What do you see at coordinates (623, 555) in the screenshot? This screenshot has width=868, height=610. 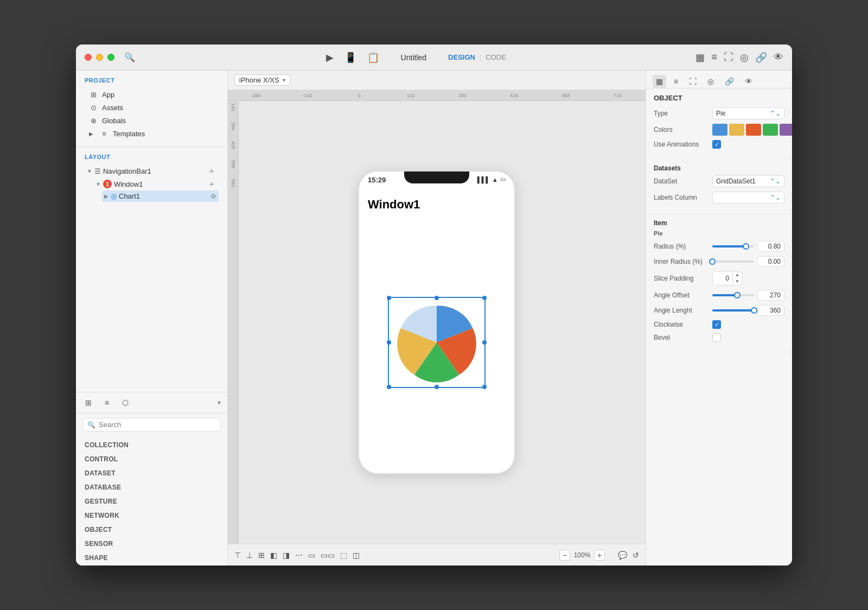 I see `comment-icon: 💬` at bounding box center [623, 555].